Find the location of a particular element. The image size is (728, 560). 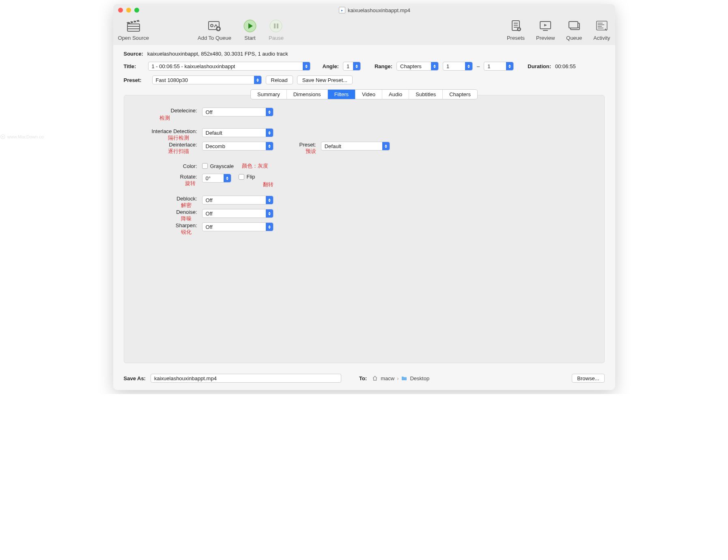

interlace-det-select: Default is located at coordinates (238, 133).